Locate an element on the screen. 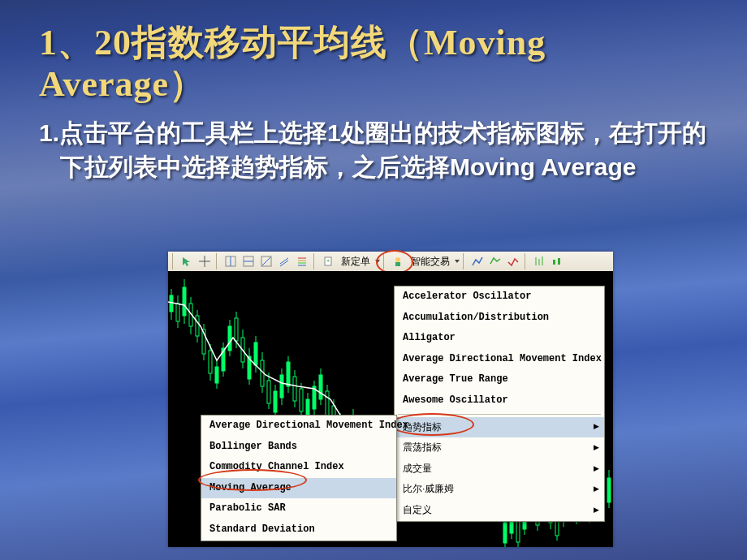 The height and width of the screenshot is (560, 747). indicator-menu: Accelerator Oscillator Accumulation/Dist… is located at coordinates (499, 404).